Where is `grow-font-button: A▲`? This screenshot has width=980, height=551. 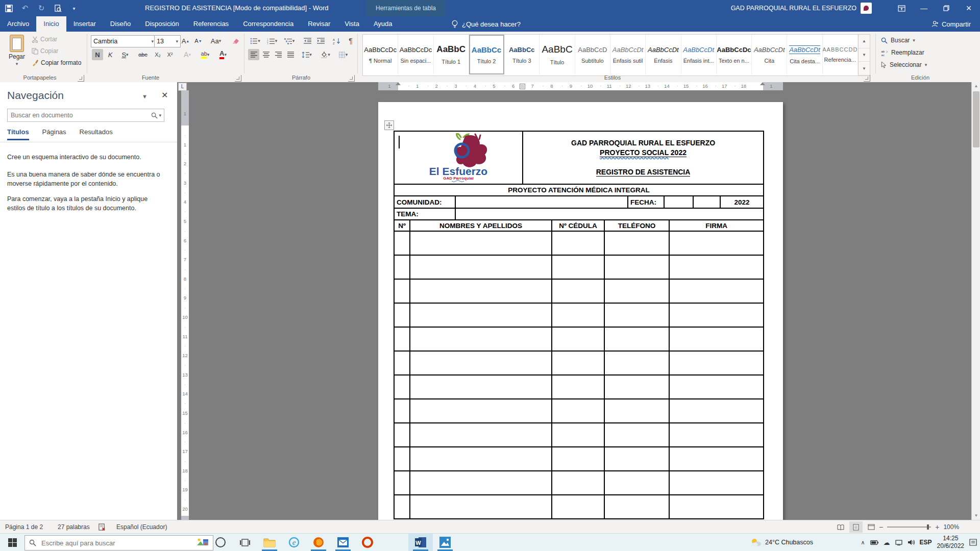 grow-font-button: A▲ is located at coordinates (186, 41).